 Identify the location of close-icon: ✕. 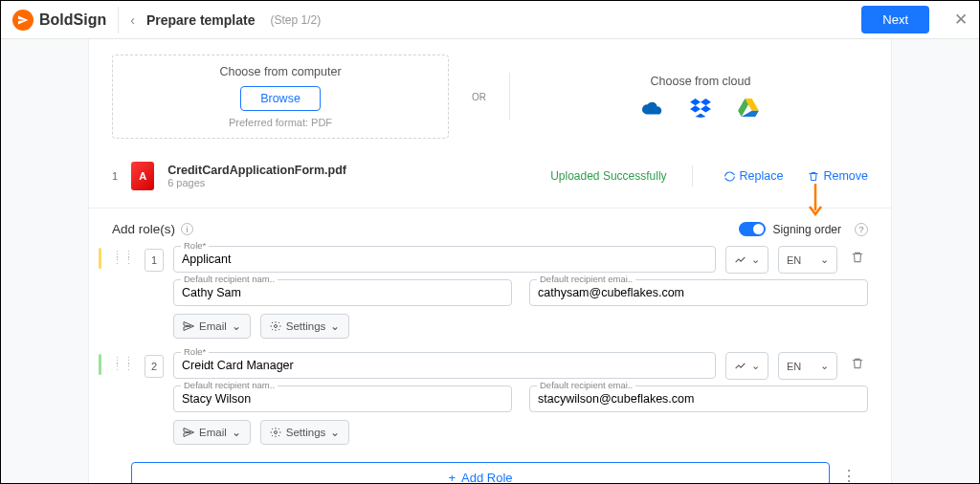
(961, 19).